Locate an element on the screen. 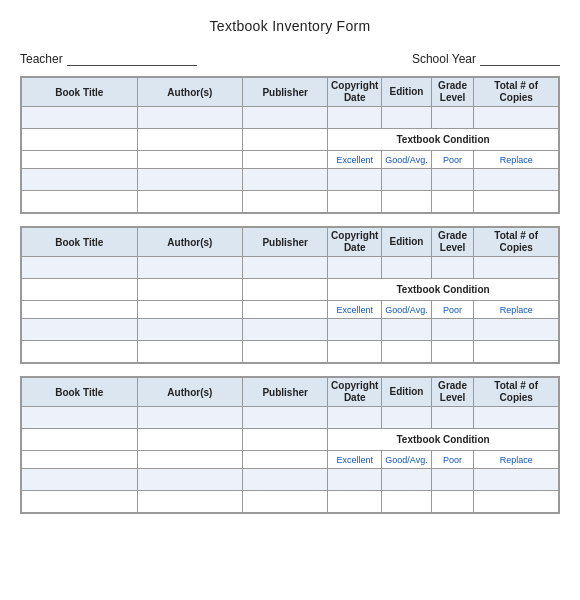  data-row-3c is located at coordinates (290, 480).